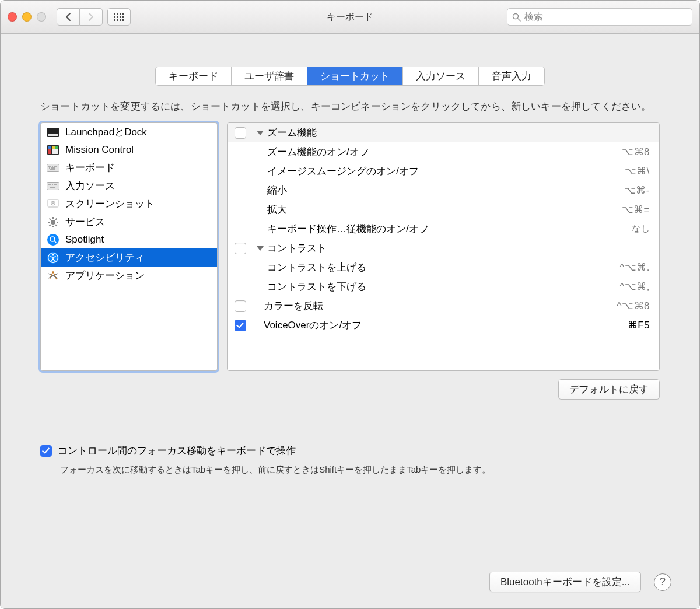 This screenshot has height=609, width=700. Describe the element at coordinates (85, 240) in the screenshot. I see `category-label: Spotlight` at that location.